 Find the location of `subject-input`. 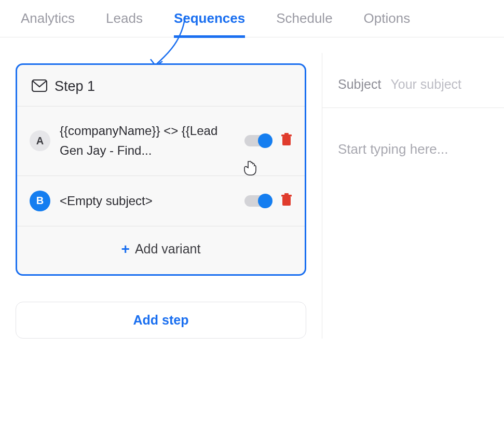

subject-input is located at coordinates (447, 84).